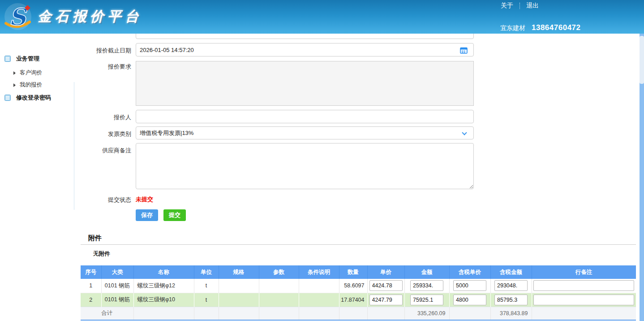 Image resolution: width=644 pixels, height=321 pixels. What do you see at coordinates (31, 73) in the screenshot?
I see `sidebar-item-label: 客户询价` at bounding box center [31, 73].